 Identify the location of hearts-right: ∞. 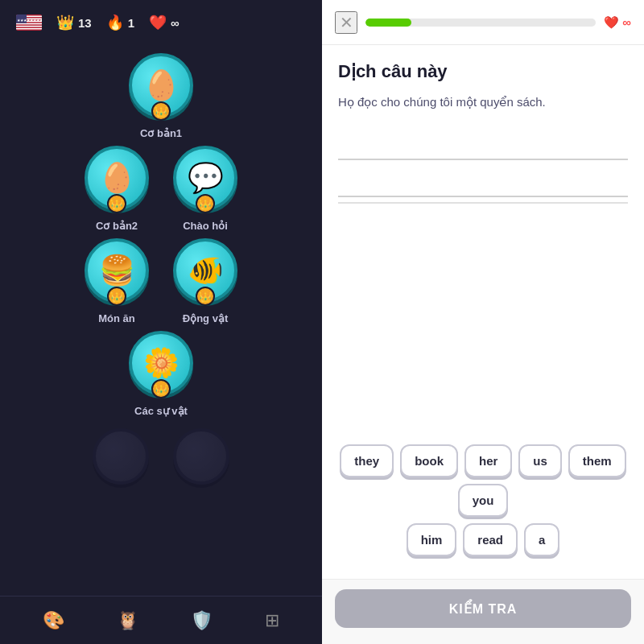
(626, 23).